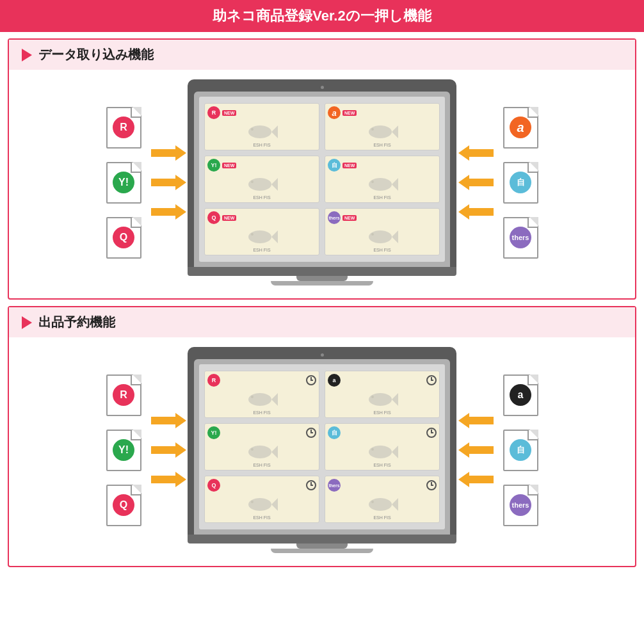 Image resolution: width=644 pixels, height=644 pixels. I want to click on file-Y-left-2: Y!, so click(124, 450).